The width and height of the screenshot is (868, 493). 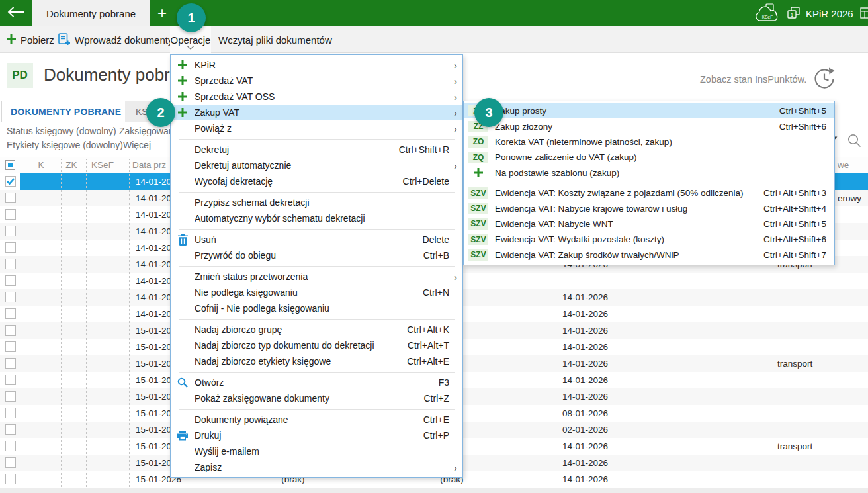 What do you see at coordinates (436, 292) in the screenshot?
I see `menu-item-shortcut: Ctrl+N` at bounding box center [436, 292].